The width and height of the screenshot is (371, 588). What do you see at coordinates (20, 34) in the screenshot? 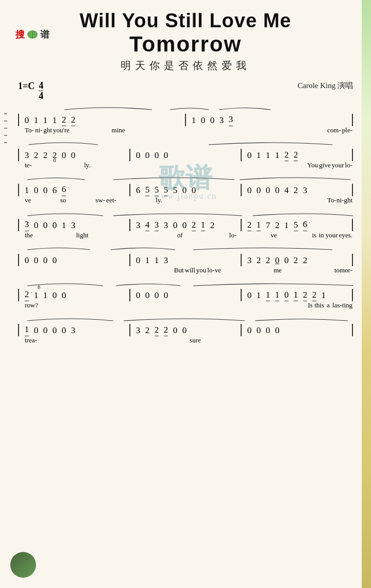
I see `logo-search: 搜` at bounding box center [20, 34].